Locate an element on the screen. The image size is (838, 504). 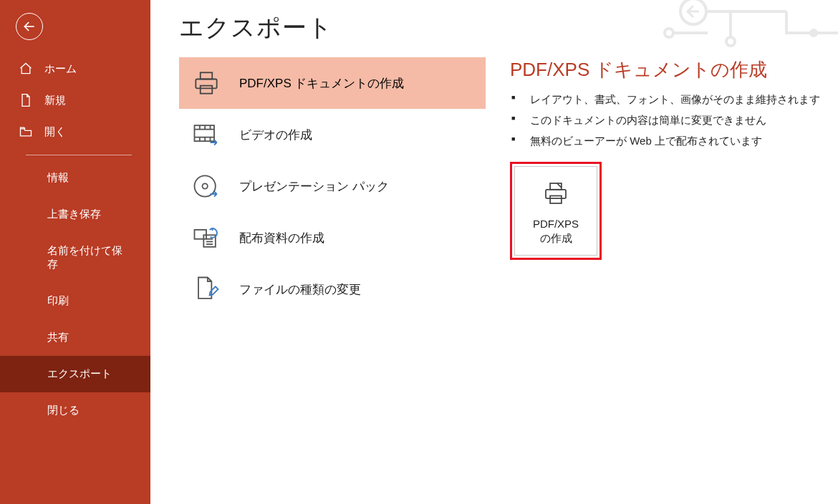
option-pdf-xps: PDF/XPS ドキュメントの作成 is located at coordinates (332, 83).